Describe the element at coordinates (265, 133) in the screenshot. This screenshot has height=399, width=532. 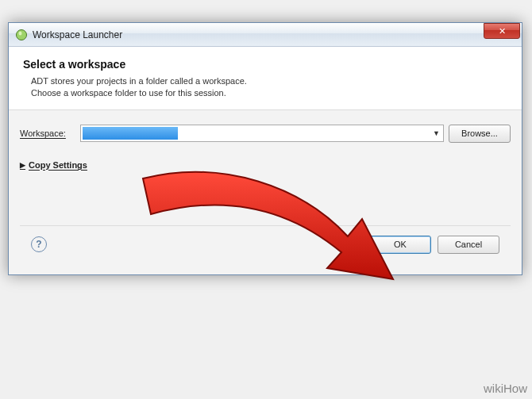
I see `workspace-row: Workspace: ▼ Browse...` at that location.